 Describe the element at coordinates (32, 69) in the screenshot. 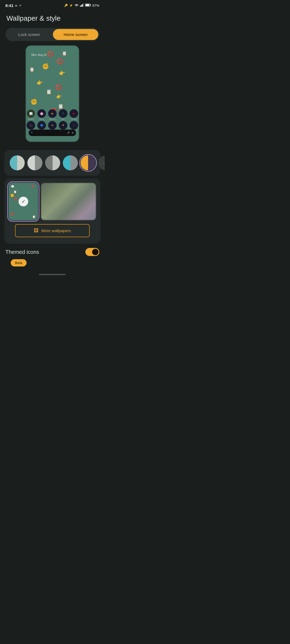

I see `wp-grid-icon-2: 📋` at that location.